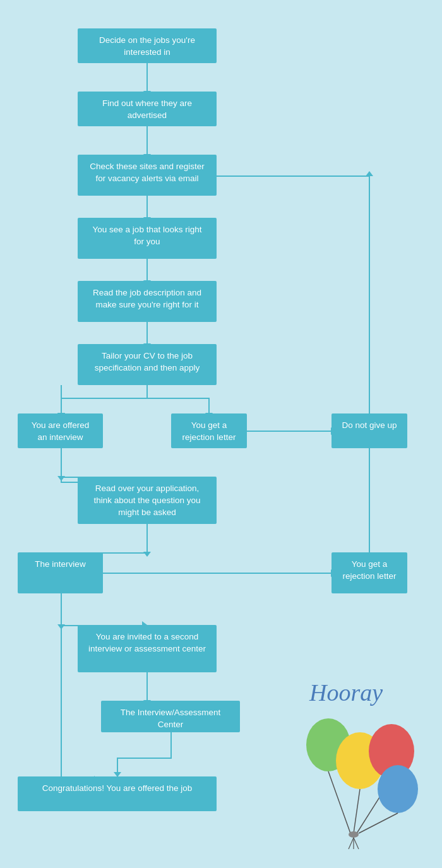 The height and width of the screenshot is (868, 442). I want to click on line-to-box11-horiz, so click(104, 553).